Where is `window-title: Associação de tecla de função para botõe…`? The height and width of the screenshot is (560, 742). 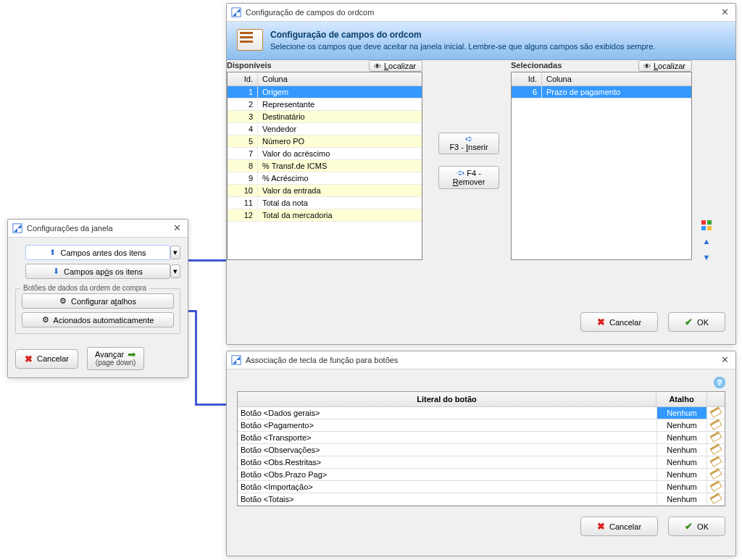 window-title: Associação de tecla de função para botõe… is located at coordinates (482, 360).